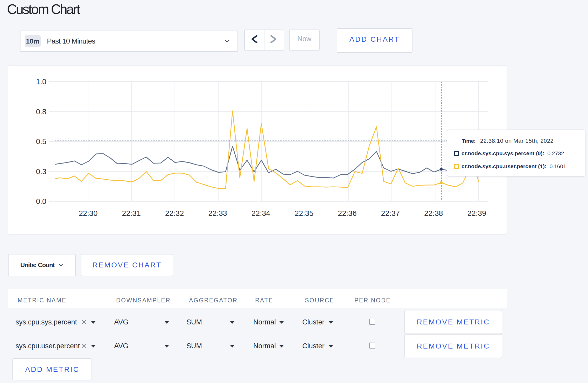 This screenshot has width=588, height=383. I want to click on svg-text: 22:35, so click(304, 213).